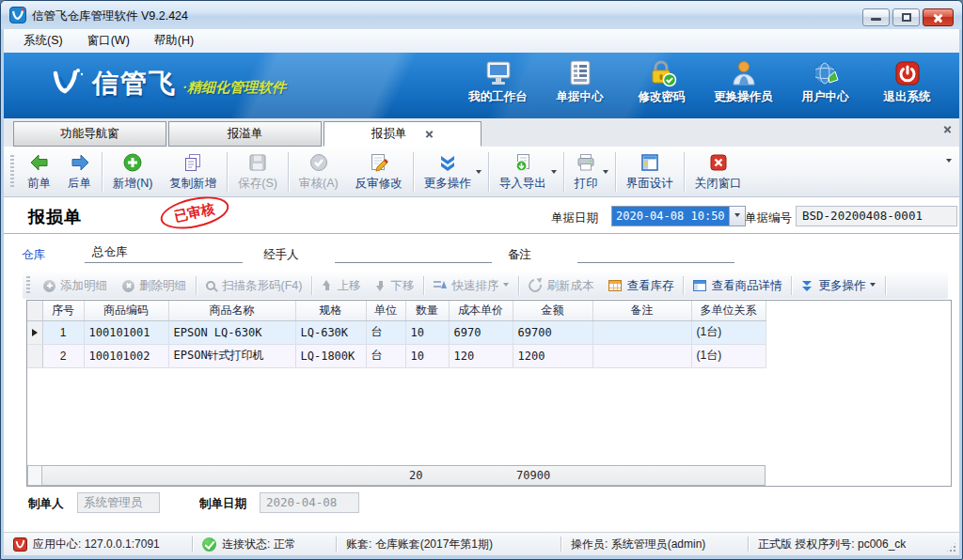 This screenshot has width=963, height=560. I want to click on new-button: 新增(N), so click(133, 172).